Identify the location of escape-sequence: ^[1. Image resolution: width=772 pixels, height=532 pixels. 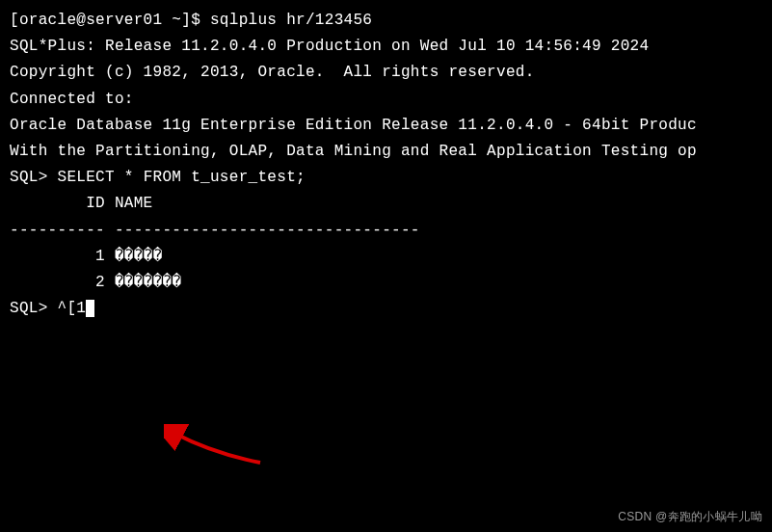
(72, 308).